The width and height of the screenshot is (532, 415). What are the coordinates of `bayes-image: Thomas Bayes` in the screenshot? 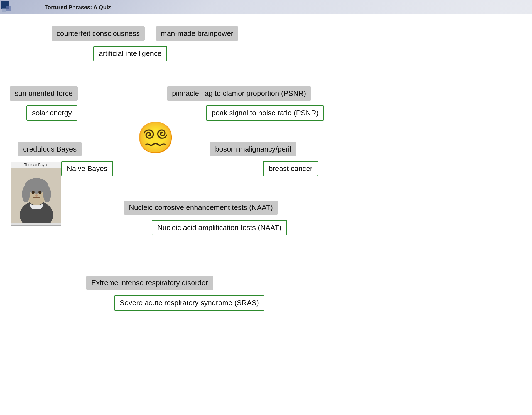 It's located at (36, 194).